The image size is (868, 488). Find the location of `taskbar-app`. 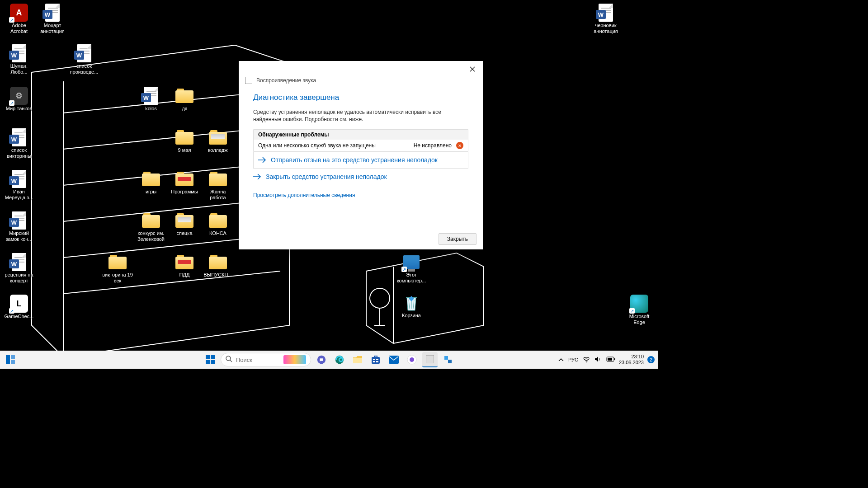

taskbar-app is located at coordinates (448, 360).